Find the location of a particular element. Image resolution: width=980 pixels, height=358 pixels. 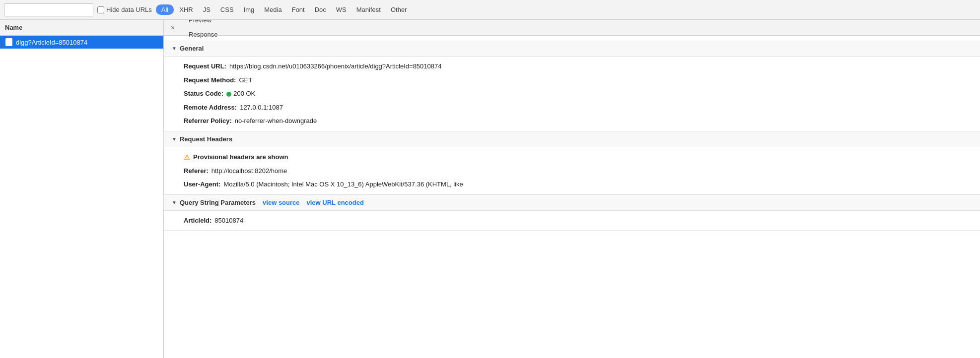

query-string-section-header: ▼ Query String Parameters view source vi… is located at coordinates (572, 203).